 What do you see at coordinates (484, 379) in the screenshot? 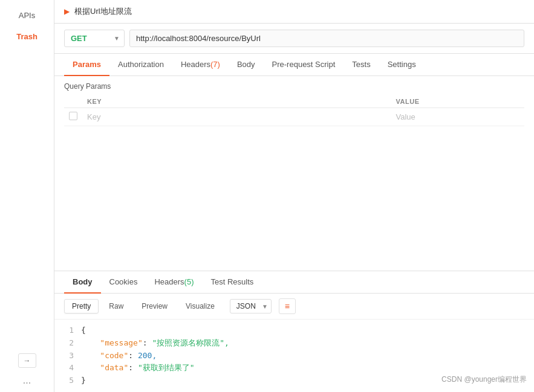
I see `watermark: CSDN @younger编程世界` at bounding box center [484, 379].